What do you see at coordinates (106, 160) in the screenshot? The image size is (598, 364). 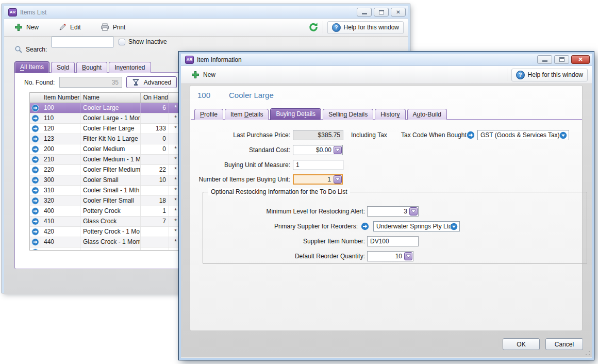 I see `item-row-210: 210Cooler Medium - 1 Mont*` at bounding box center [106, 160].